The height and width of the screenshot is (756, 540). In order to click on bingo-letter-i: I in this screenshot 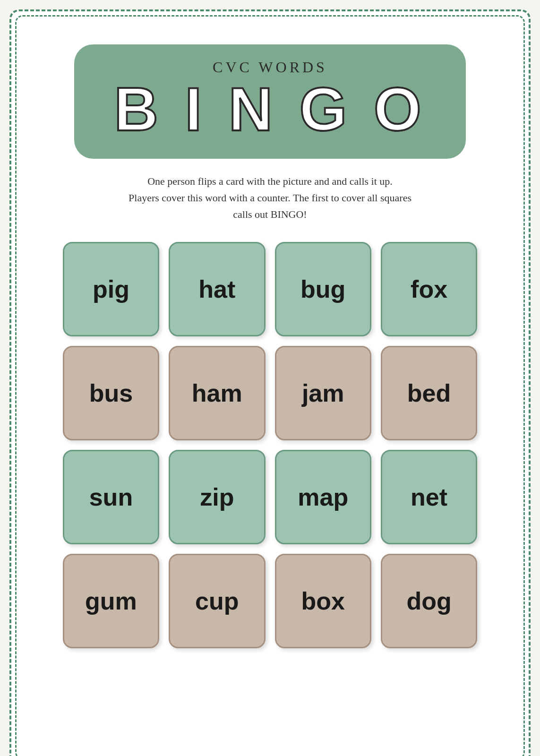, I will do `click(196, 109)`.